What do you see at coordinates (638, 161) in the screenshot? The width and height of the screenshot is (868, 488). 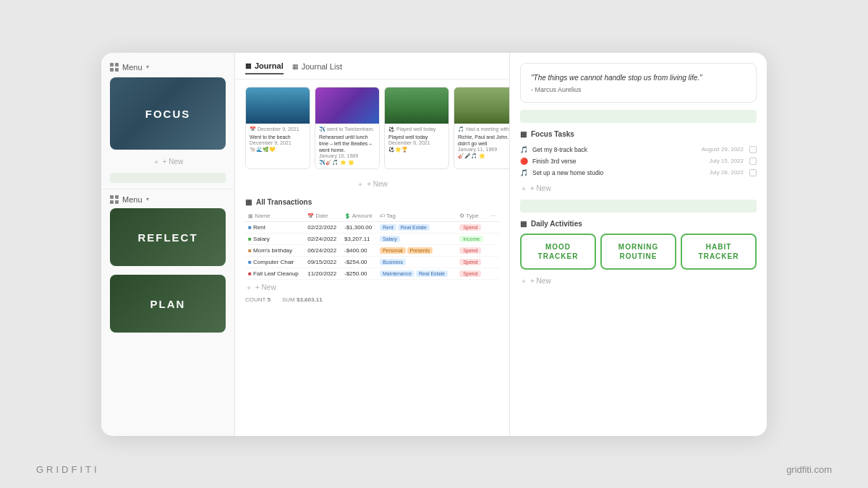 I see `tasks-list: 🎵 Get my 8-track back August 29, 2022 🔴 …` at bounding box center [638, 161].